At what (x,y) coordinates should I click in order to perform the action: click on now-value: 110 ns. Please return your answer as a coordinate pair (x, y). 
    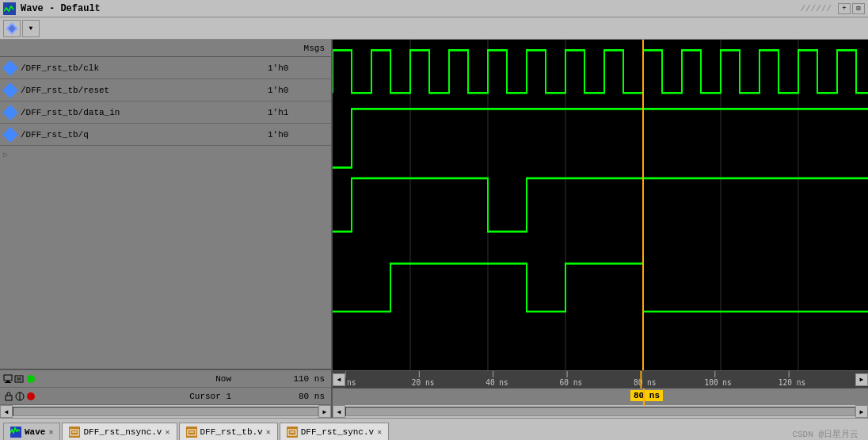
    Looking at the image, I should click on (284, 379).